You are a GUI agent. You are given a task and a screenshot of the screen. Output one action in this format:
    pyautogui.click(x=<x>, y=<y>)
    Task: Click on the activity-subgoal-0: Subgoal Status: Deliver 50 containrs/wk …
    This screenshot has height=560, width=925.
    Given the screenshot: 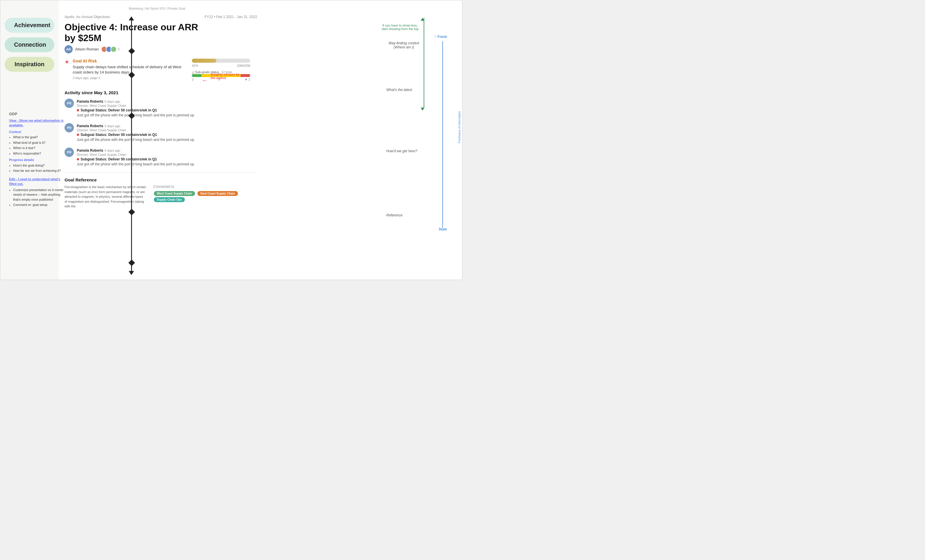 What is the action you would take?
    pyautogui.click(x=167, y=110)
    